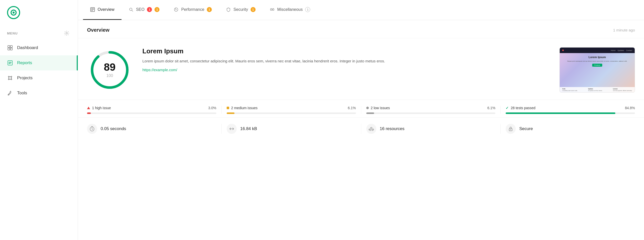 This screenshot has width=644, height=240. Describe the element at coordinates (144, 10) in the screenshot. I see `tab-seo: SEO 1 1` at that location.